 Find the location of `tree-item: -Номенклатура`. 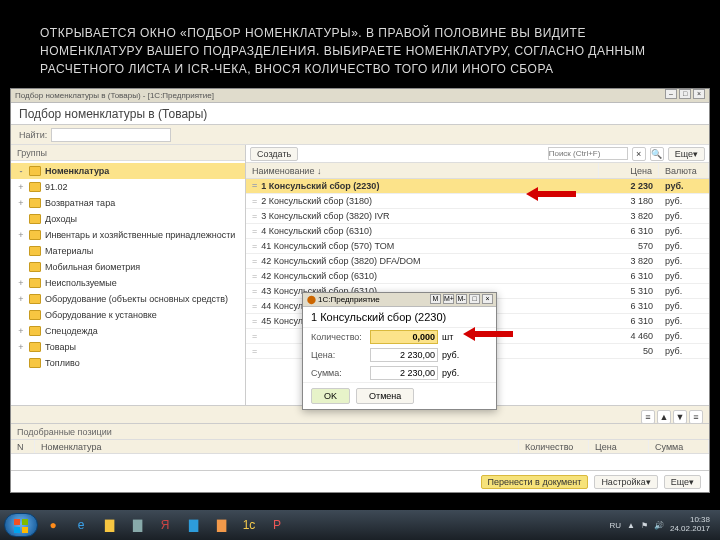

tree-item: -Номенклатура is located at coordinates (128, 171).